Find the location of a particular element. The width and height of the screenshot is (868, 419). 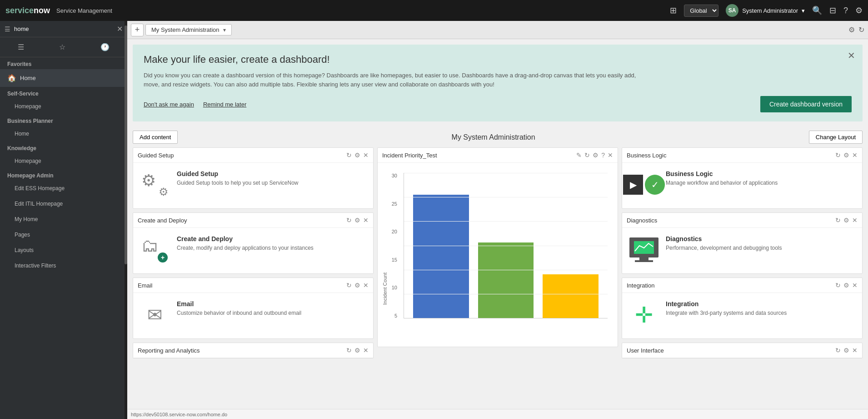

sidebar-item-homepage-1: Homepage is located at coordinates (64, 106).